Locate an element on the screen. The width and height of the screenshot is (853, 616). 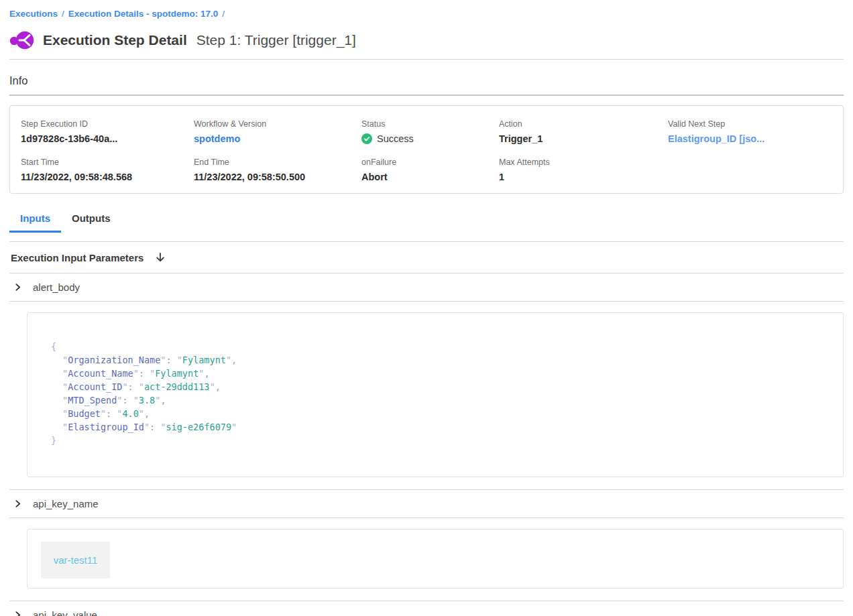
info-field-workflow-version: Workflow & Version spotdemo is located at coordinates (278, 131).